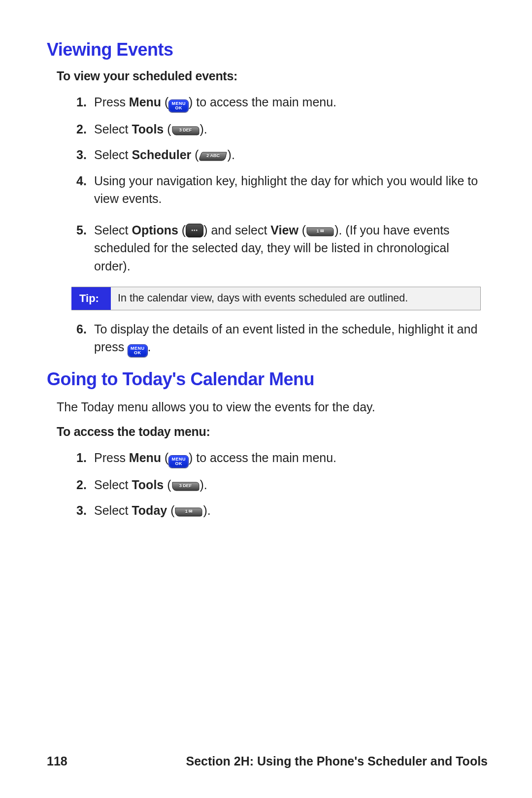  What do you see at coordinates (272, 76) in the screenshot?
I see `subhead-view-events: To view your scheduled events:` at bounding box center [272, 76].